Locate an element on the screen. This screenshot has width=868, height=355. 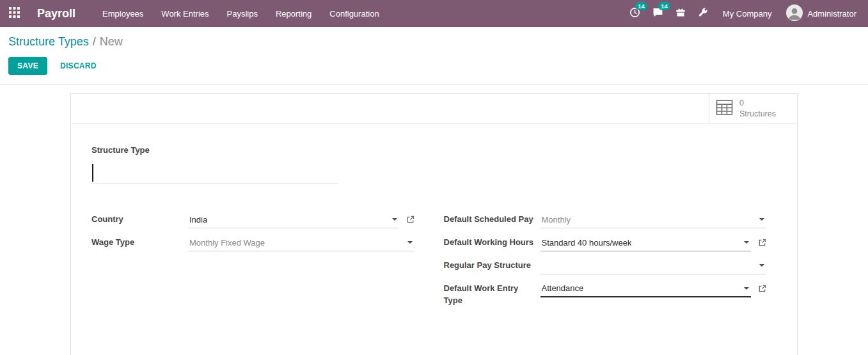
structures-label: Structures is located at coordinates (757, 114).